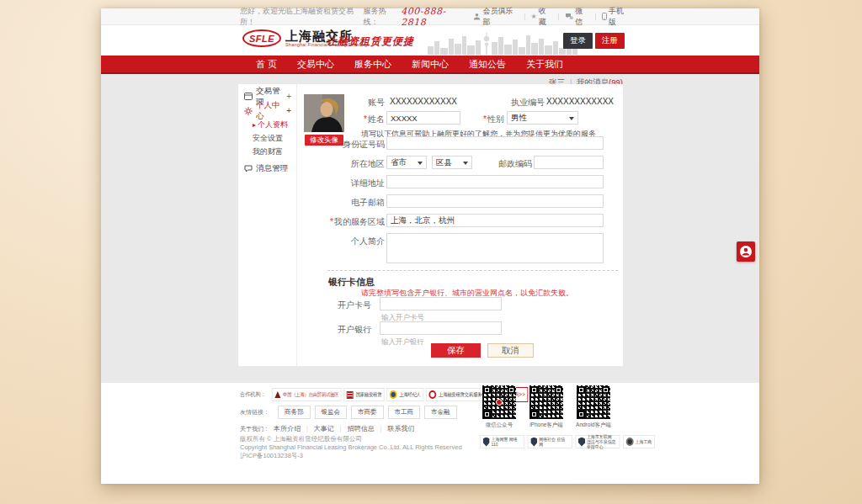  Describe the element at coordinates (253, 395) in the screenshot. I see `partners-label: 合作机构：` at that location.